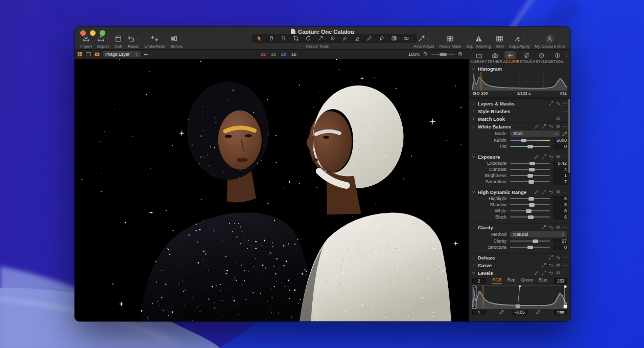 This screenshot has height=348, width=644. I want to click on channel-green: Green, so click(527, 280).